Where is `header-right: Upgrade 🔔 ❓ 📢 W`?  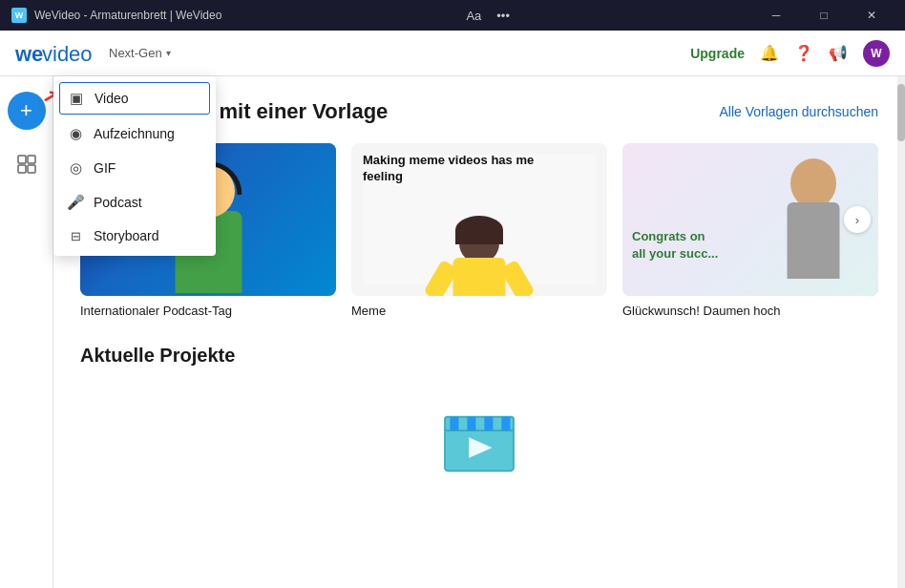
header-right: Upgrade 🔔 ❓ 📢 W is located at coordinates (790, 53).